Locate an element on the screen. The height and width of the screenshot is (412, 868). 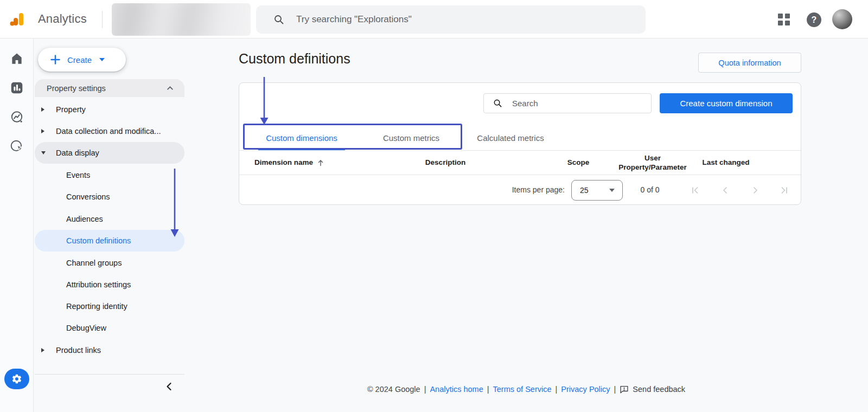
send-feedback-button: Send feedback is located at coordinates (652, 389).